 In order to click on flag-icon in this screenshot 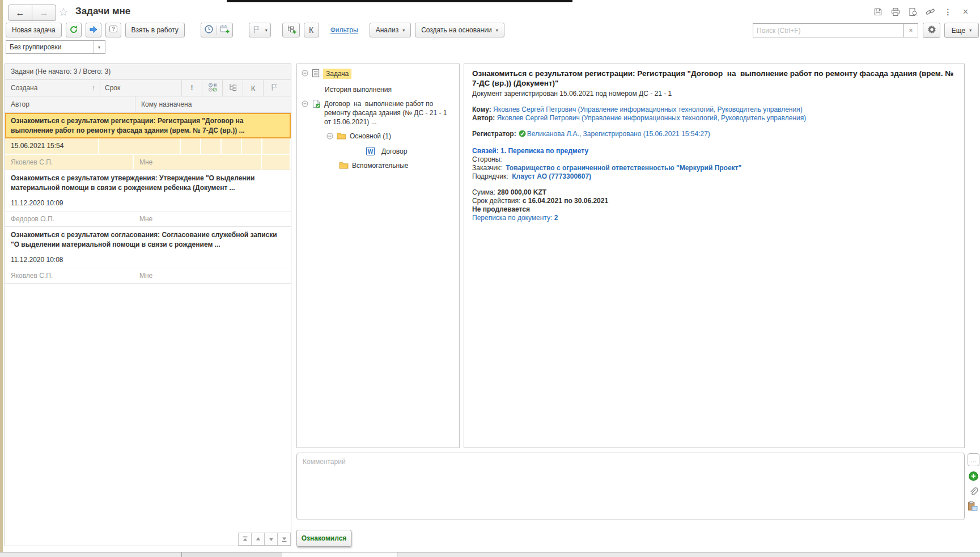, I will do `click(274, 88)`.